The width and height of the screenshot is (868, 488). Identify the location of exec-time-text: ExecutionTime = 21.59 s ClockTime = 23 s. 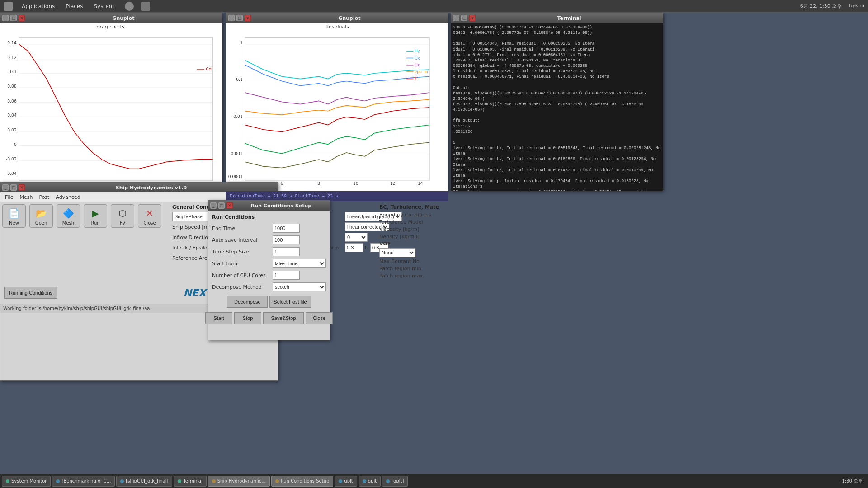
(284, 196).